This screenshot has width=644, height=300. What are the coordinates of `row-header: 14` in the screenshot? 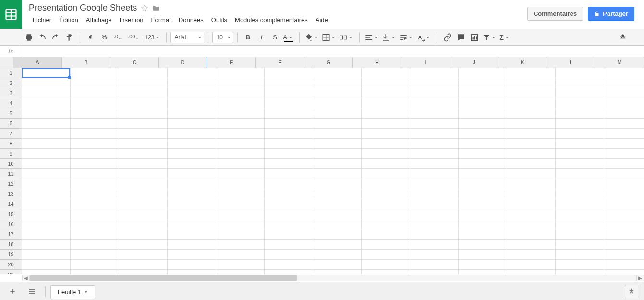 It's located at (11, 204).